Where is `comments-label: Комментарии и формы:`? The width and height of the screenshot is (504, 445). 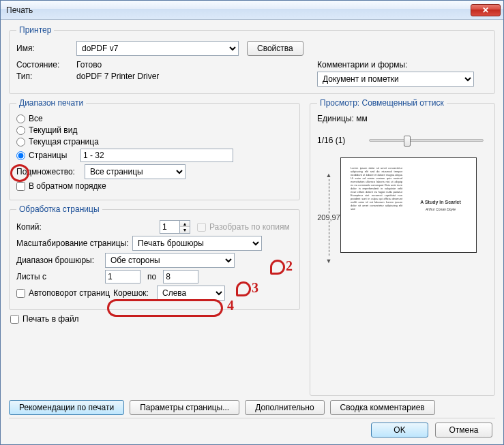
comments-label: Комментарии и формы: is located at coordinates (362, 65).